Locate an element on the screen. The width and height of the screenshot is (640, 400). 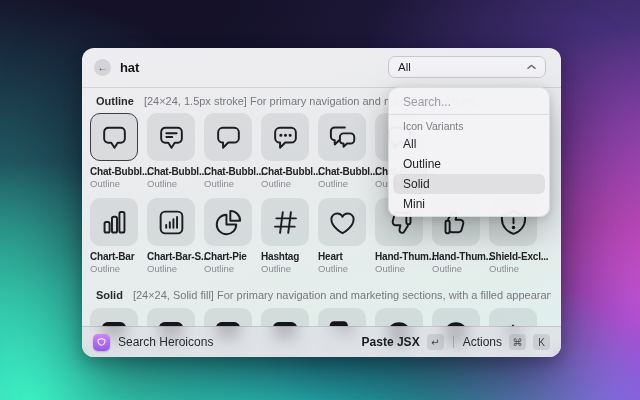
heroicons-logo-icon is located at coordinates (102, 342).